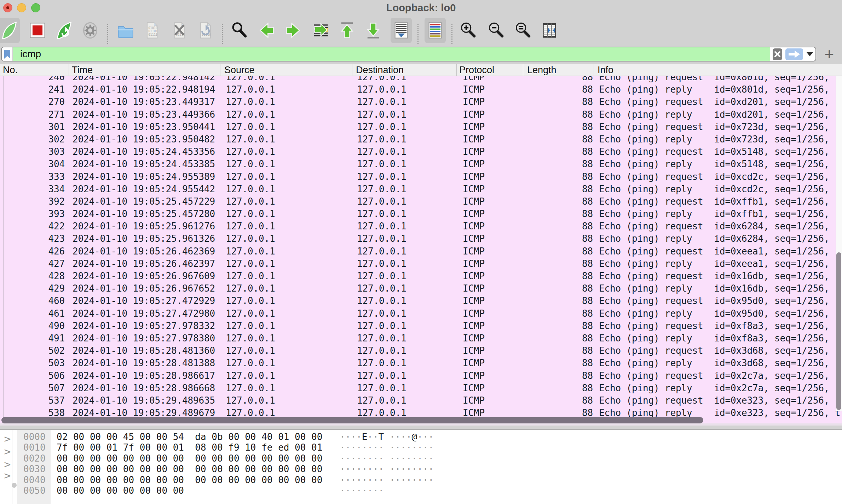 The height and width of the screenshot is (504, 842). I want to click on open-file-icon, so click(126, 30).